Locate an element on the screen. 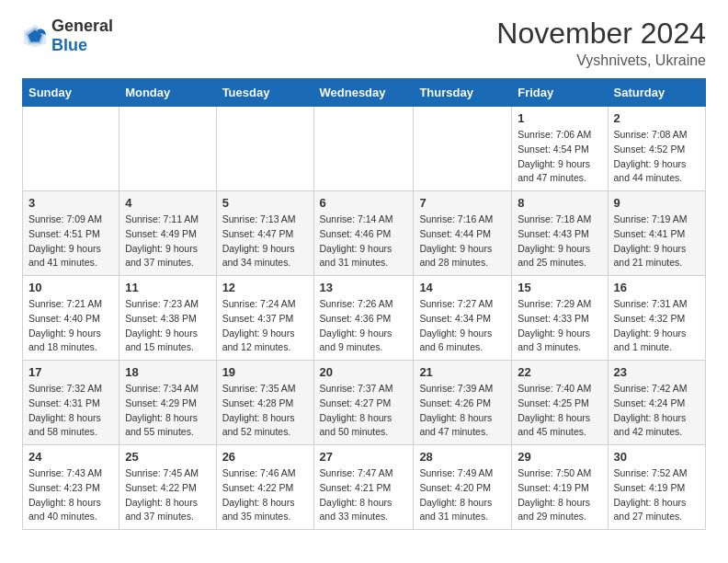  day-info: Sunrise: 7:16 AMSunset: 4:44 PMDaylight:… is located at coordinates (462, 241).